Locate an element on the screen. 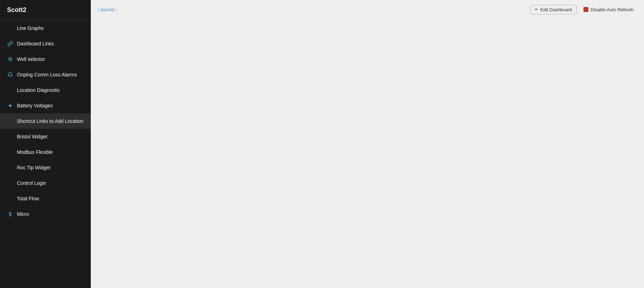 This screenshot has height=288, width=644. sidebar-item-shortcut-links: Shortcut Links to Add Location is located at coordinates (45, 121).